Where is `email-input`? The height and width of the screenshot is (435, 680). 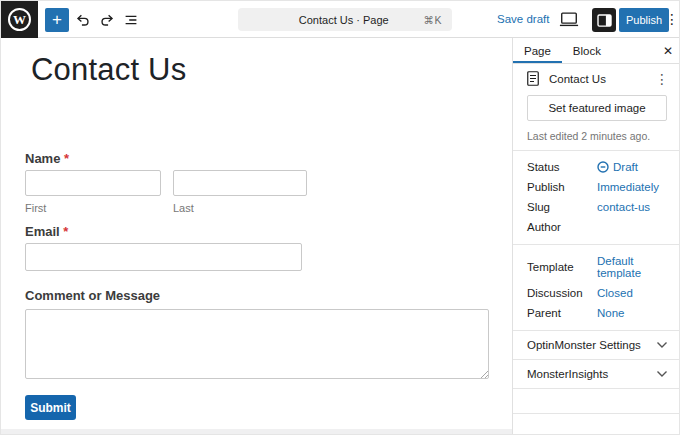
email-input is located at coordinates (164, 257).